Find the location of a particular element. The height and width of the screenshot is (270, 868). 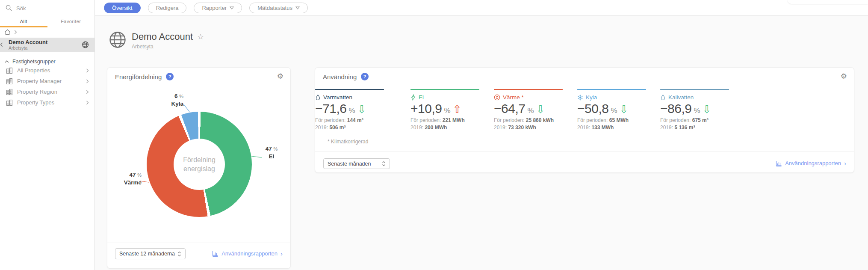

workspace-name: Demo Account is located at coordinates (45, 43).